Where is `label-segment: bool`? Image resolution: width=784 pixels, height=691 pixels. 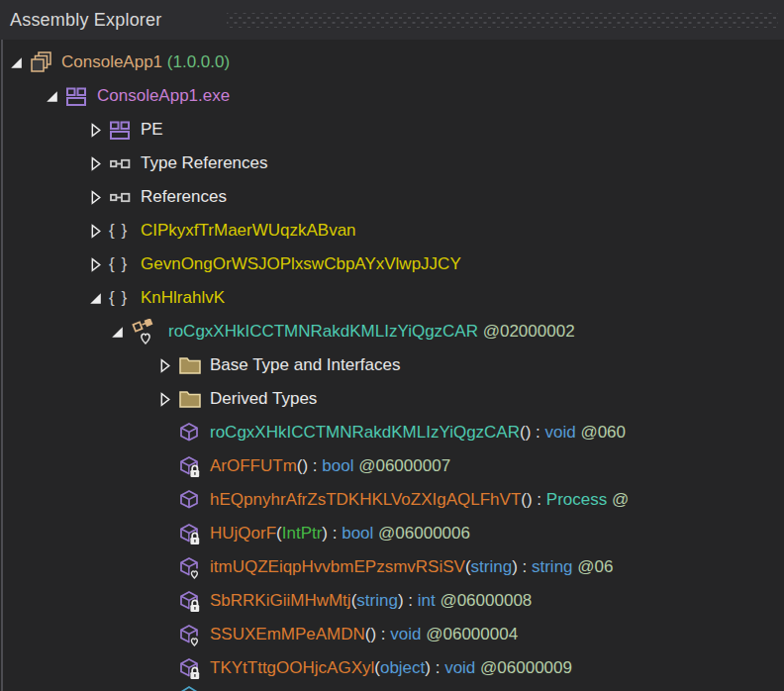 label-segment: bool is located at coordinates (357, 533).